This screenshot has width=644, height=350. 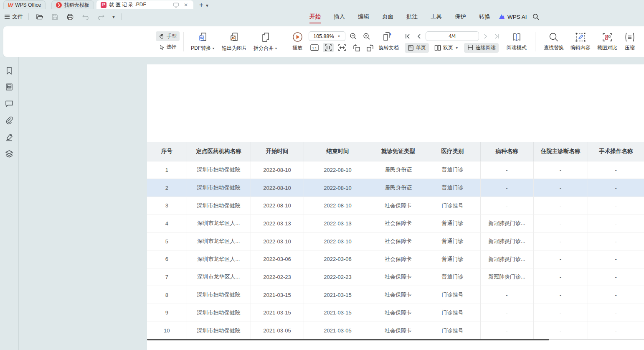 What do you see at coordinates (342, 48) in the screenshot?
I see `fit-width-icon` at bounding box center [342, 48].